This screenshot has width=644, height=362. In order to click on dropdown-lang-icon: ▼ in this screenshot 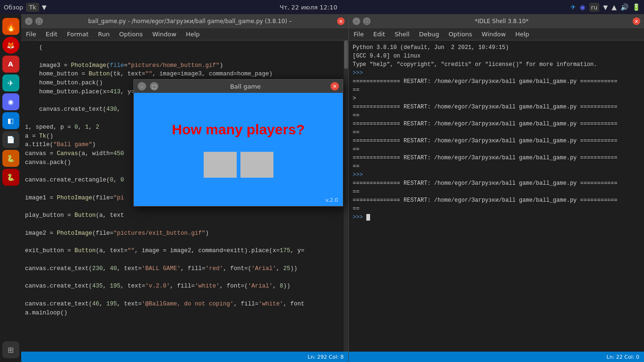, I will do `click(605, 8)`.